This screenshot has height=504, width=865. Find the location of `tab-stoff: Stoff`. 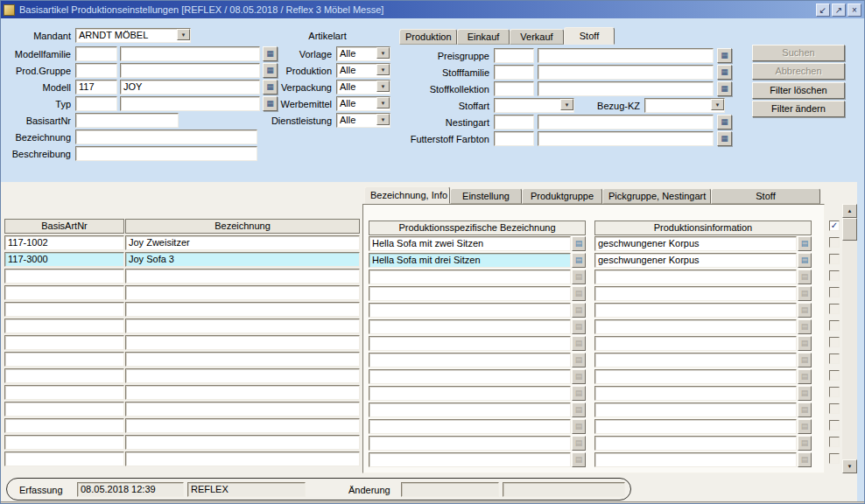

tab-stoff: Stoff is located at coordinates (589, 36).